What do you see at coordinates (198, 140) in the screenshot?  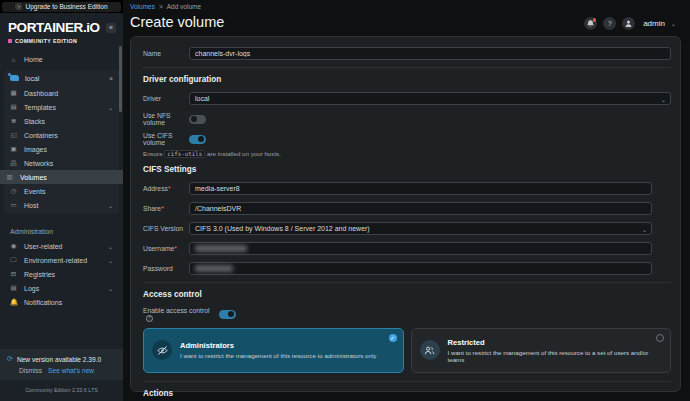 I see `cifs-volume-toggle` at bounding box center [198, 140].